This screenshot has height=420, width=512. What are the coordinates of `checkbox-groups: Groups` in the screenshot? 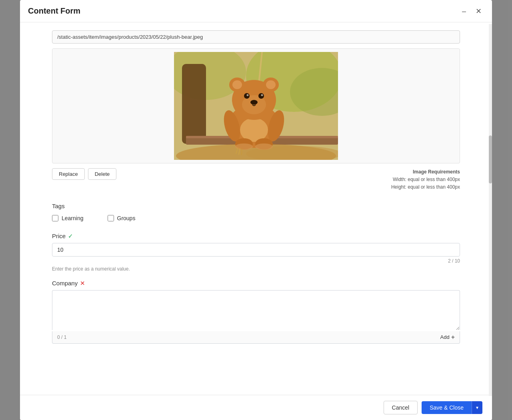 It's located at (122, 218).